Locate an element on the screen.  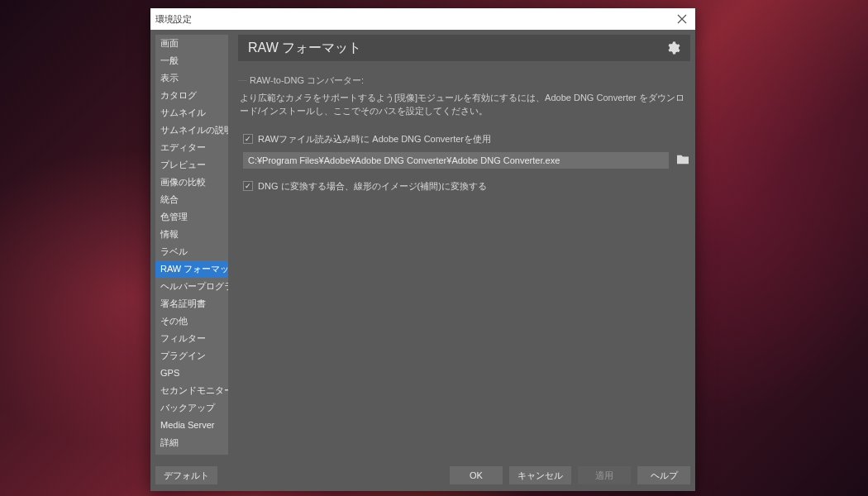
close-button is located at coordinates (682, 19).